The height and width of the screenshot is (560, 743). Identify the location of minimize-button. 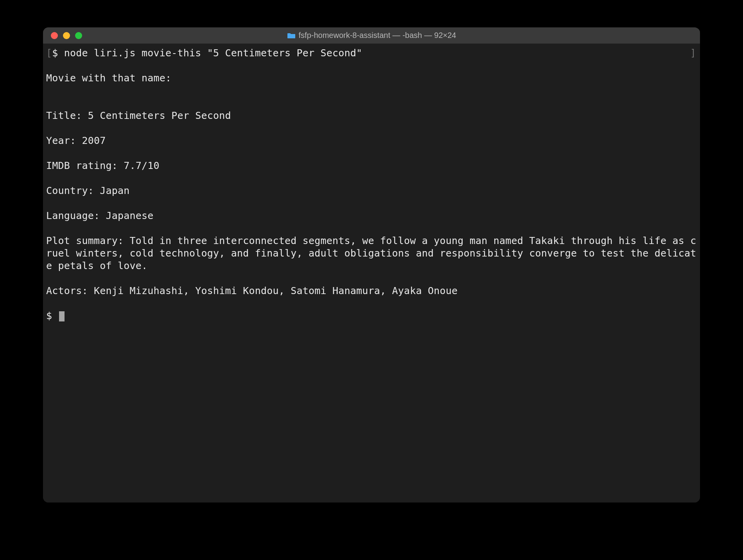
(66, 36).